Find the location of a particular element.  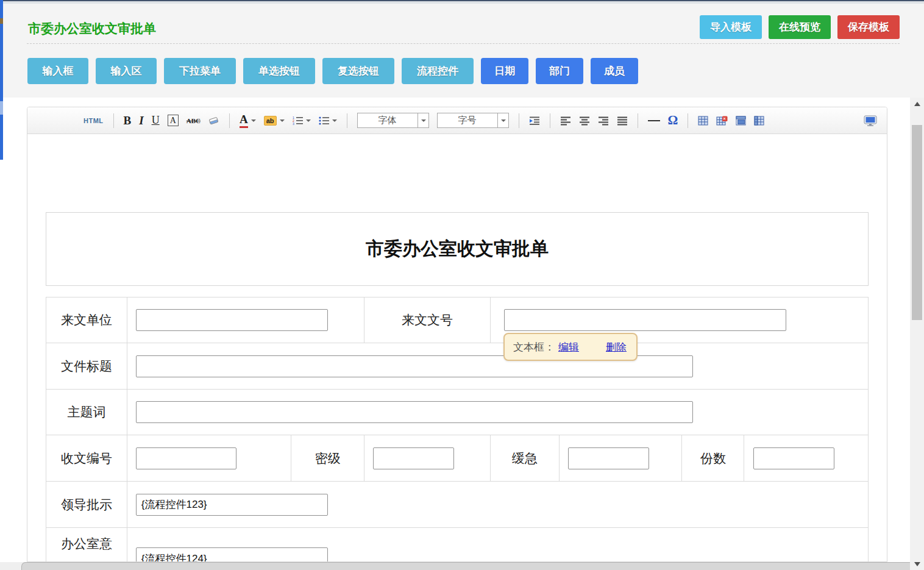

cell-subject-words is located at coordinates (497, 412).